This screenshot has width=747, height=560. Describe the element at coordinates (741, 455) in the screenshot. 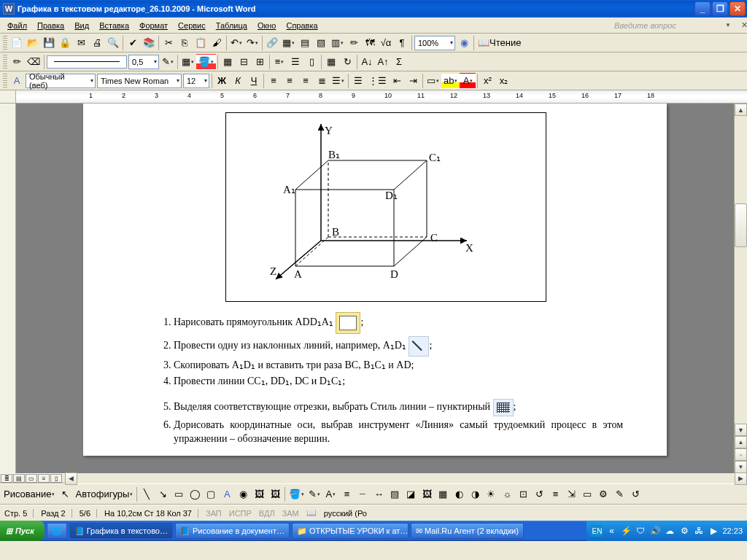

I see `select-browse-button: ◦` at that location.